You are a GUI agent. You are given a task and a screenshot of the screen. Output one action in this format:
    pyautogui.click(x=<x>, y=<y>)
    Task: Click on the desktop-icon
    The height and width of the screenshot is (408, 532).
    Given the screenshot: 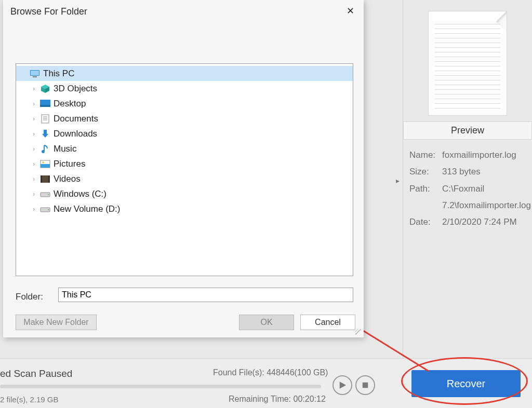 What is the action you would take?
    pyautogui.click(x=45, y=104)
    